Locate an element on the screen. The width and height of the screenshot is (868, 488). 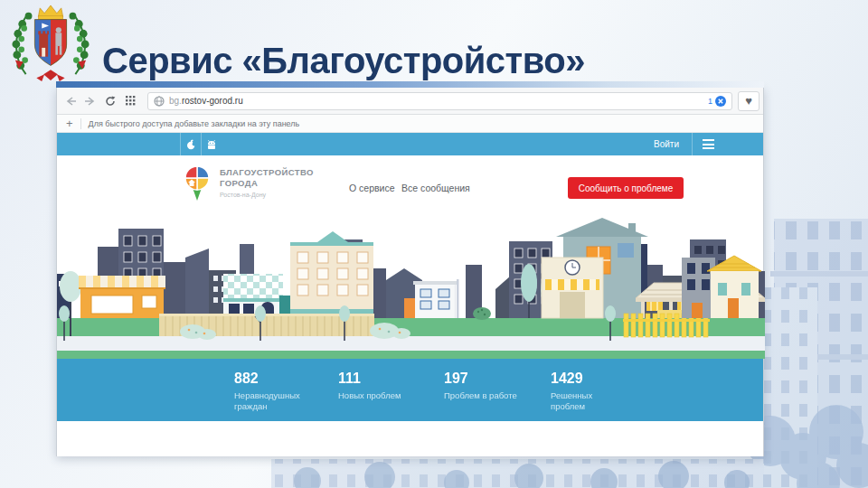
slide-title: Сервис «Благоустройство» is located at coordinates (344, 61).